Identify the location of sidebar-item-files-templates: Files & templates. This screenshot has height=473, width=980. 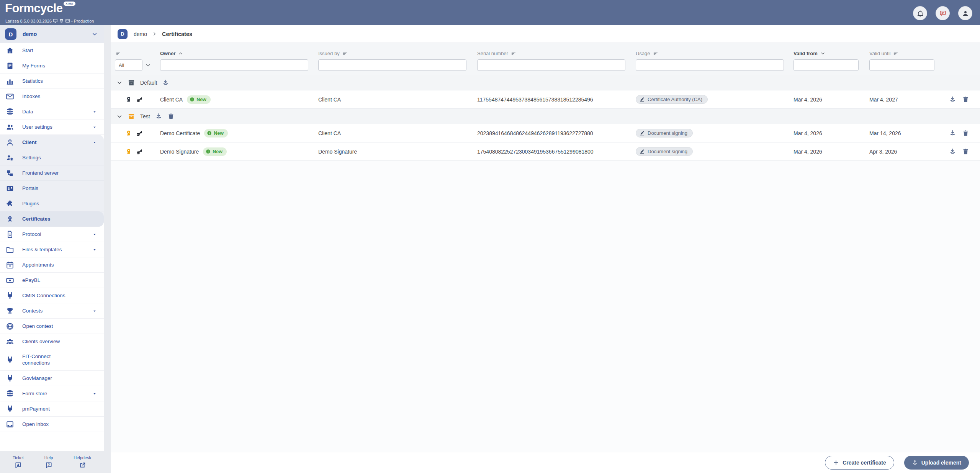
(52, 250).